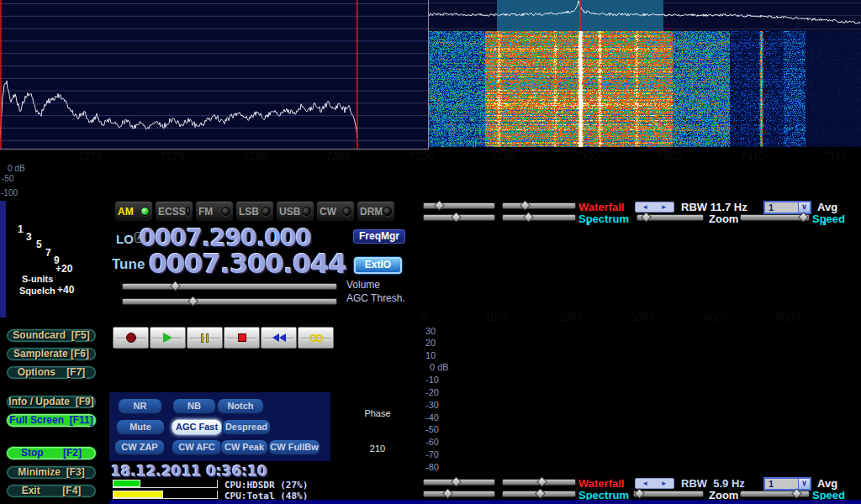  Describe the element at coordinates (51, 420) in the screenshot. I see `fullscreen-button: Full Screen [F11]` at that location.